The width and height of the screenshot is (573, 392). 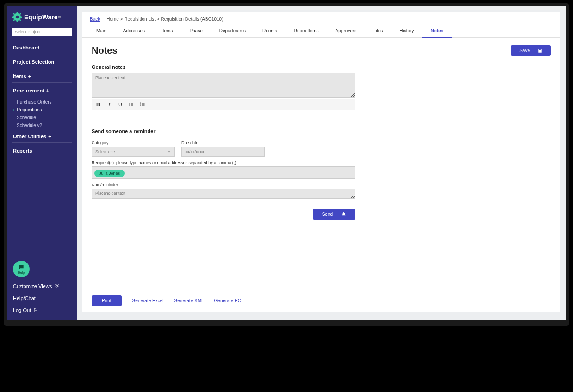 What do you see at coordinates (42, 32) in the screenshot?
I see `project-select: Select Project` at bounding box center [42, 32].